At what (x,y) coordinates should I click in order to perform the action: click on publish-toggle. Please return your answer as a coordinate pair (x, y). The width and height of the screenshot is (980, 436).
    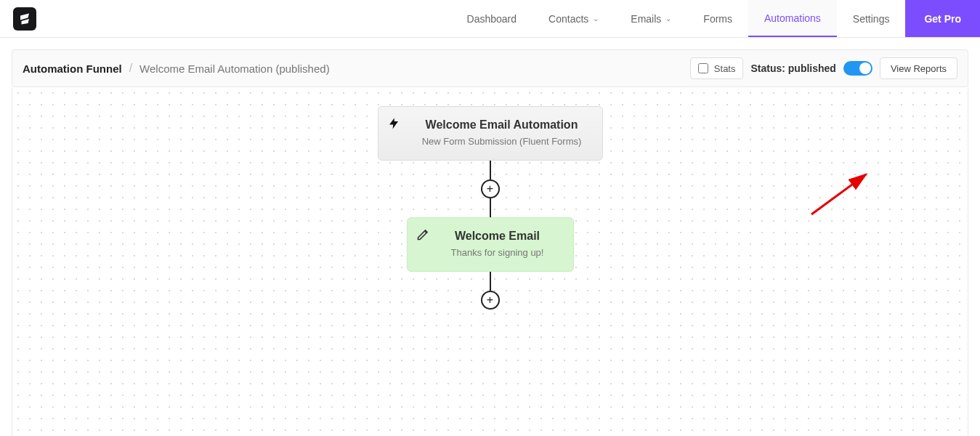
    Looking at the image, I should click on (858, 68).